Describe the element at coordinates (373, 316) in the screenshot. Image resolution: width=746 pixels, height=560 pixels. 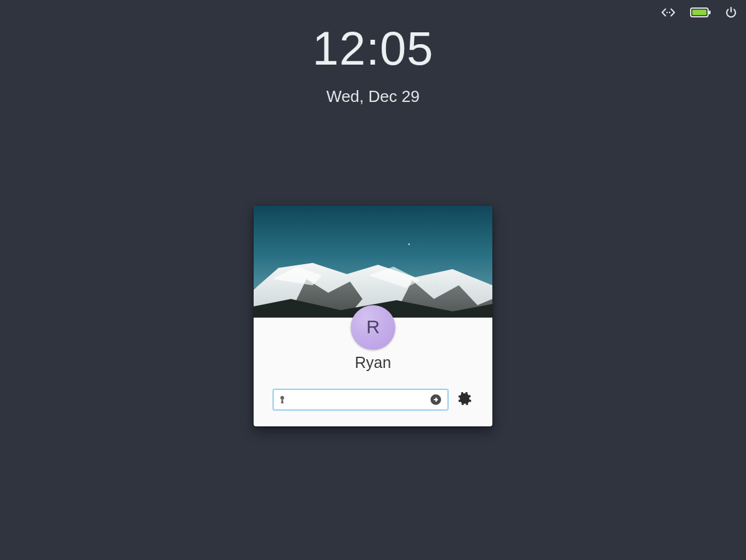
I see `login-card: R Ryan` at that location.